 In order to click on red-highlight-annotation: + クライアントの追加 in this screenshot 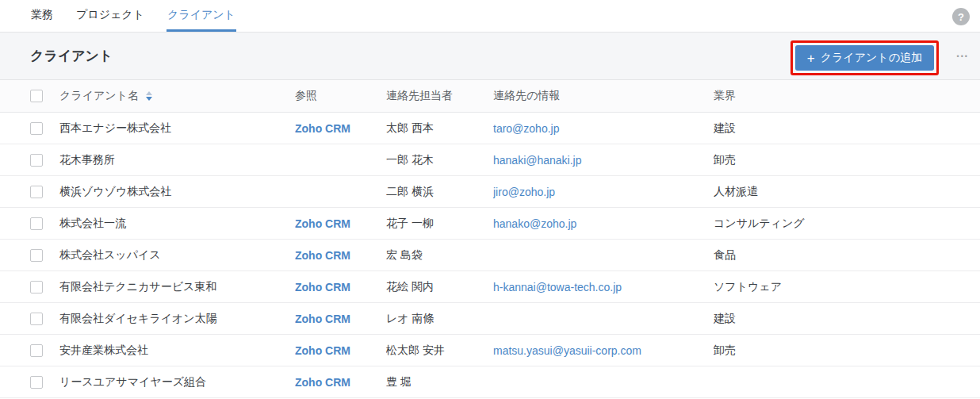, I will do `click(864, 58)`.